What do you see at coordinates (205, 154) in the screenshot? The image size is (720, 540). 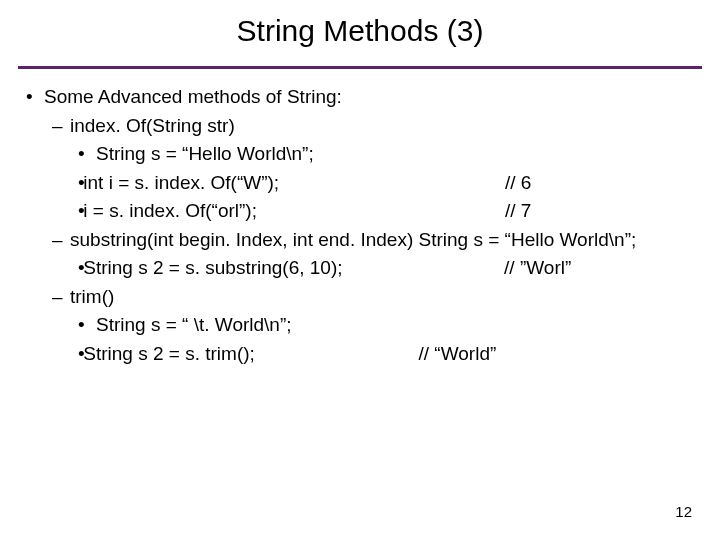 I see `indexof-line1-text: String s = “Hello World\n”;` at bounding box center [205, 154].